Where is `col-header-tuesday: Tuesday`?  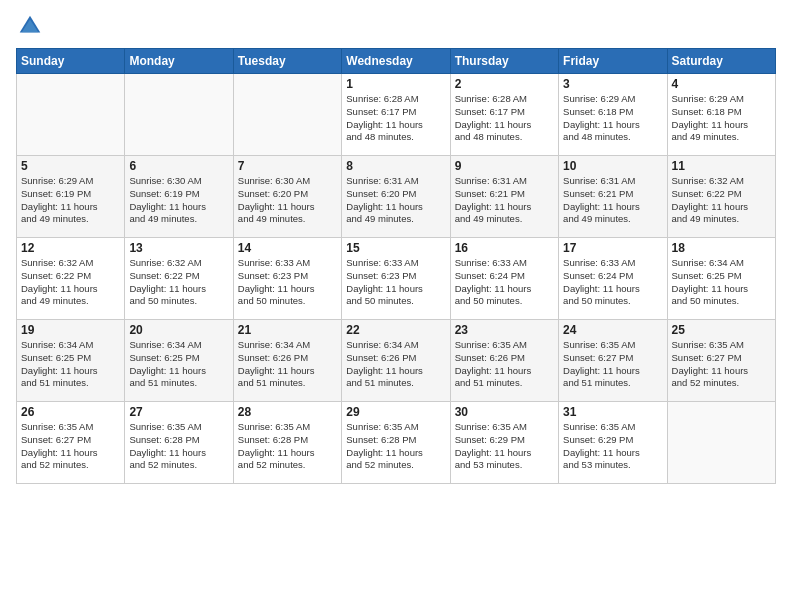 col-header-tuesday: Tuesday is located at coordinates (287, 62).